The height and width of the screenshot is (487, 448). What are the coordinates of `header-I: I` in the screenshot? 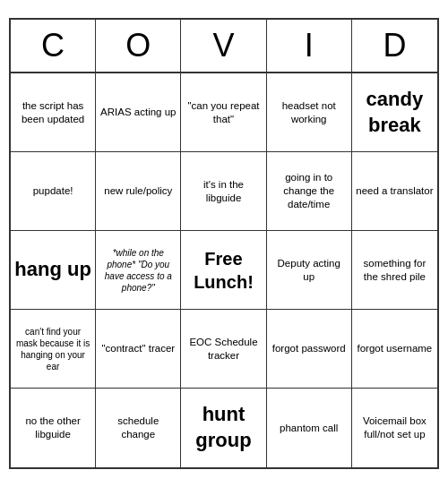 It's located at (310, 46).